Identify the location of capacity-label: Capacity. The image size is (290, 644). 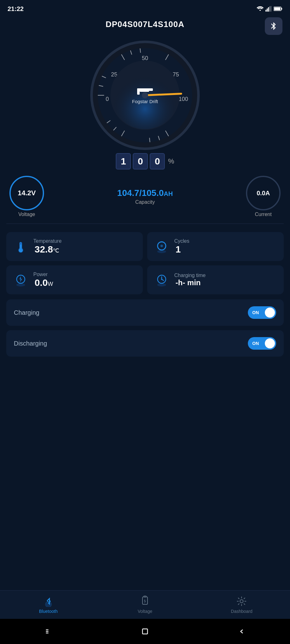
(145, 202).